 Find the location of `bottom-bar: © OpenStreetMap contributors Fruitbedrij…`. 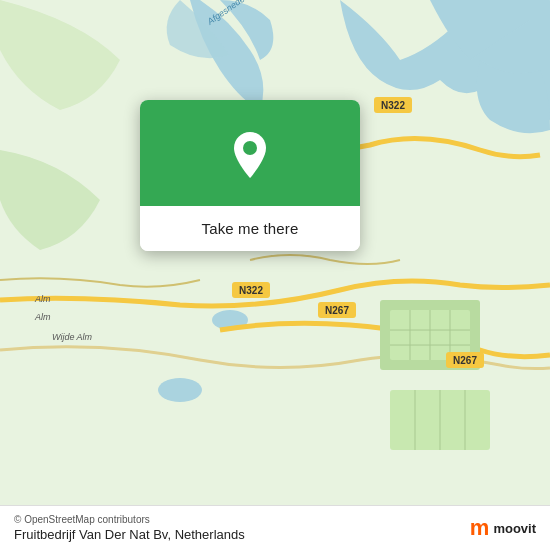

bottom-bar: © OpenStreetMap contributors Fruitbedrij… is located at coordinates (275, 528).